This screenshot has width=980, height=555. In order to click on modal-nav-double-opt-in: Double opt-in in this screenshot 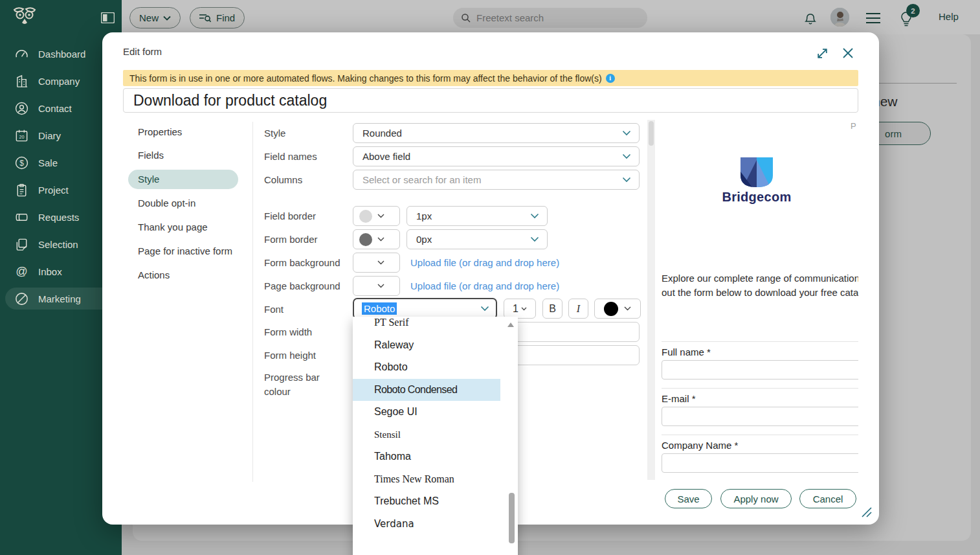, I will do `click(167, 203)`.